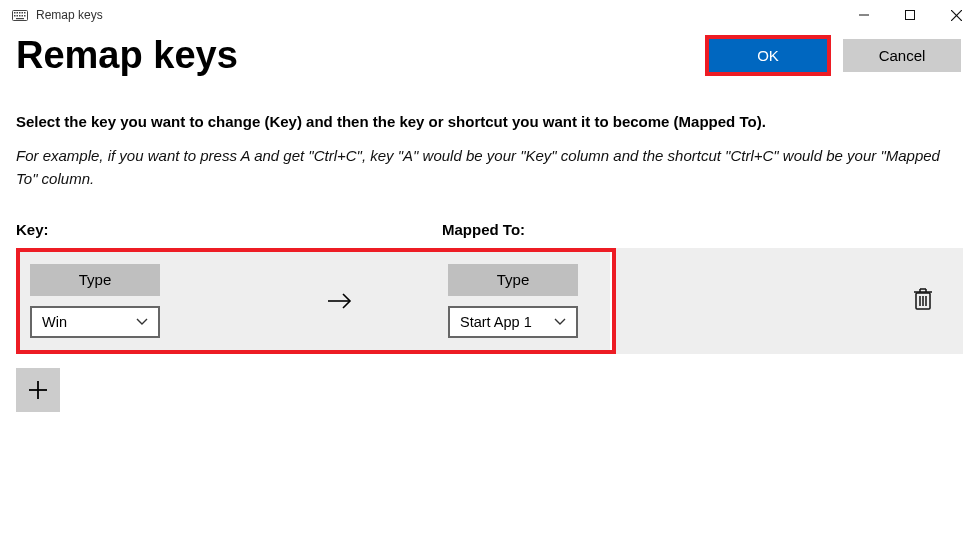 Image resolution: width=979 pixels, height=540 pixels. Describe the element at coordinates (864, 15) in the screenshot. I see `minimize-button` at that location.